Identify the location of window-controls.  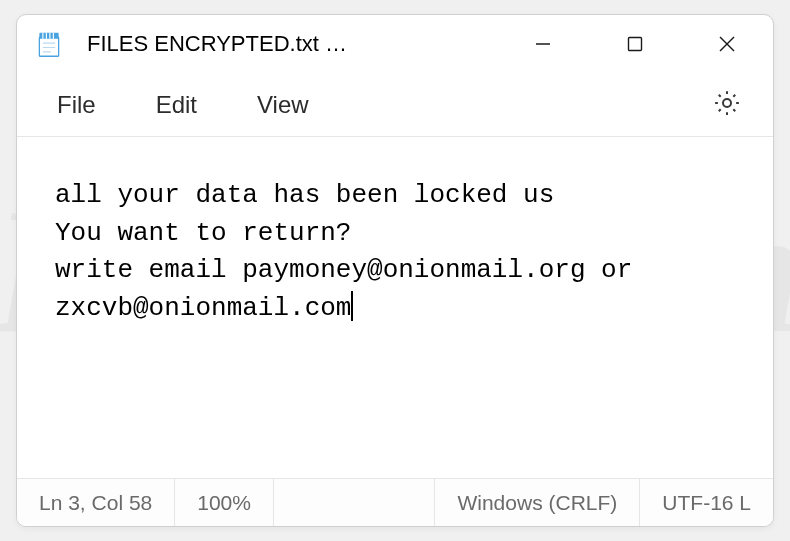
(635, 44).